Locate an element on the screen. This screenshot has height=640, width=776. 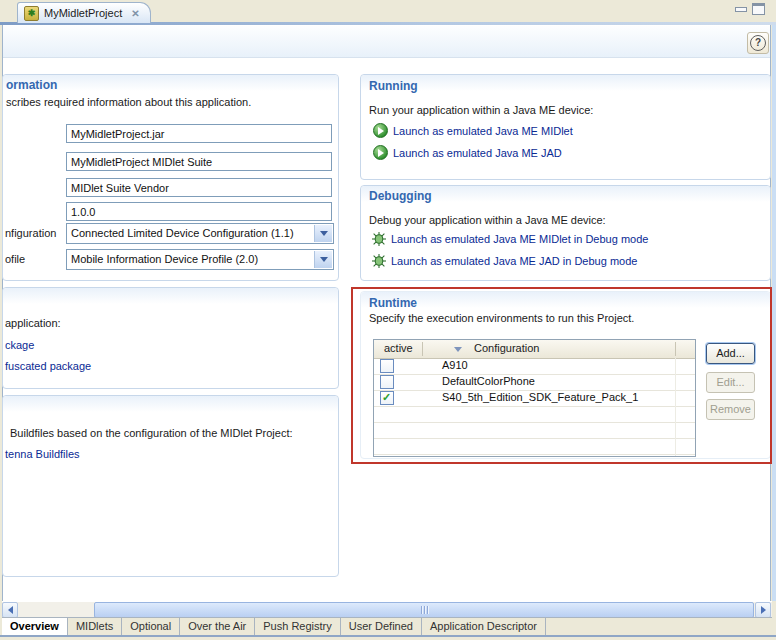
version-field is located at coordinates (199, 212).